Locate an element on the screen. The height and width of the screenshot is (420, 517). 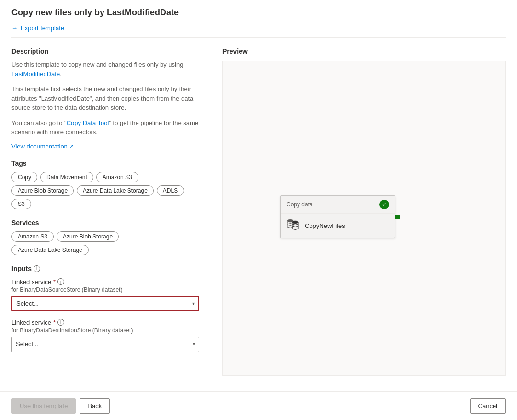
linked-service-dest-group: Linked service * i for BinaryDataDestina… is located at coordinates (105, 335).